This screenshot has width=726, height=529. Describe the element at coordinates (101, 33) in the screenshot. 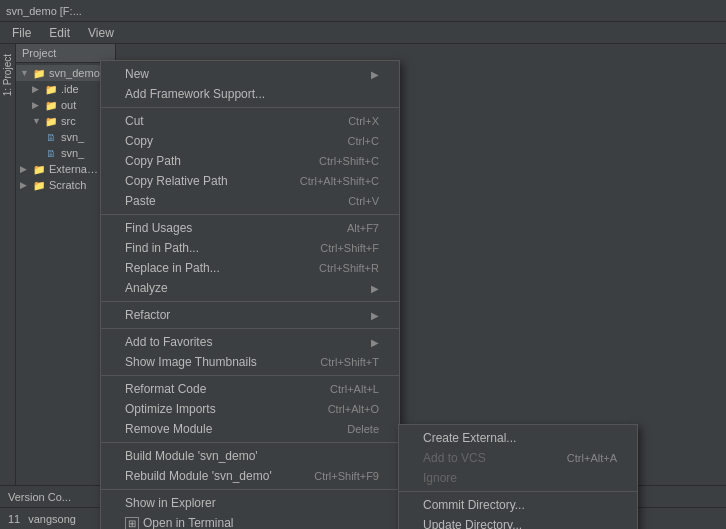

I see `menu-view: View` at that location.